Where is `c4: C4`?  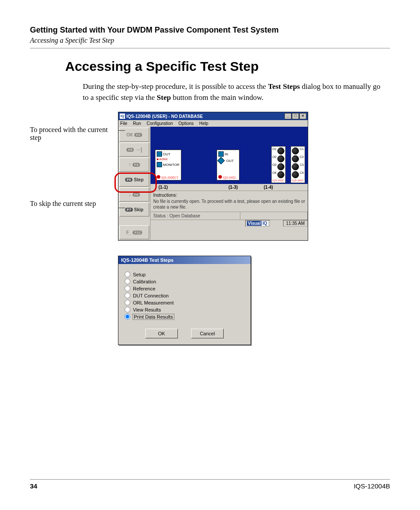
c4: C4 is located at coordinates (302, 175).